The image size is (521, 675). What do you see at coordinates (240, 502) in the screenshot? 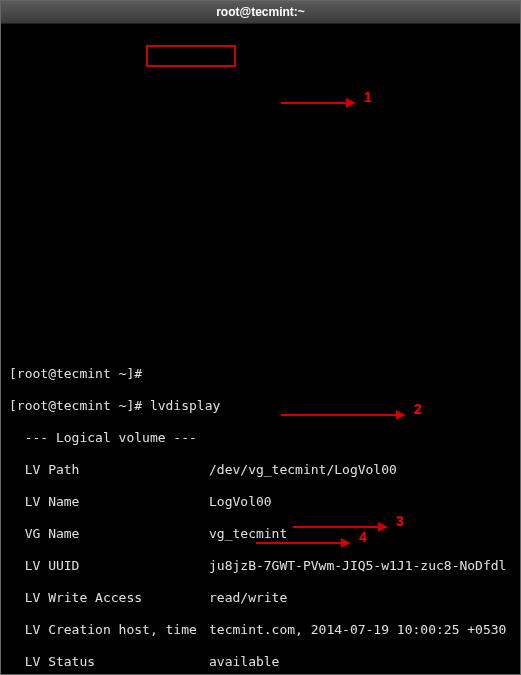
I see `lv-name-value: LogVol00` at bounding box center [240, 502].